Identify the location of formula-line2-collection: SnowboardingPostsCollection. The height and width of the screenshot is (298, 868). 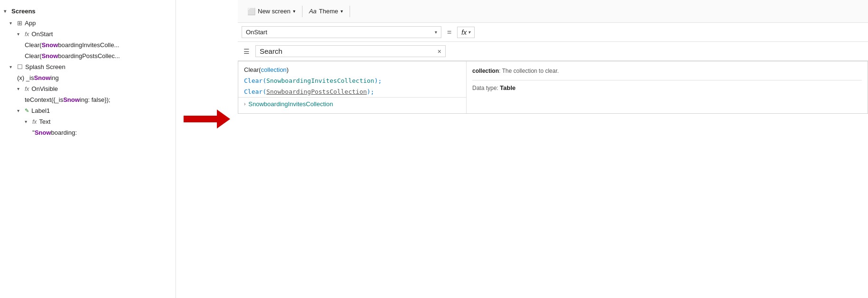
(317, 91).